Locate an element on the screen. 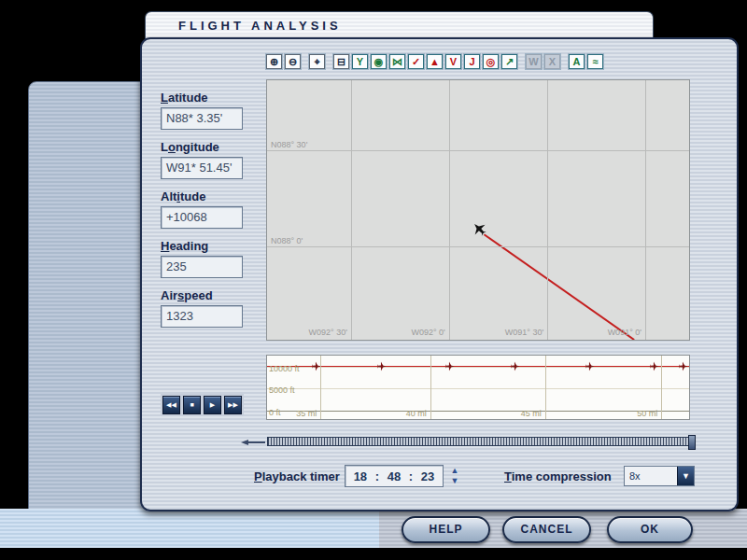 This screenshot has height=560, width=747. altitude-profile-chart: 10000 ft5000 ft0 ft35 mi40 mi45 mi50 mi is located at coordinates (478, 387).